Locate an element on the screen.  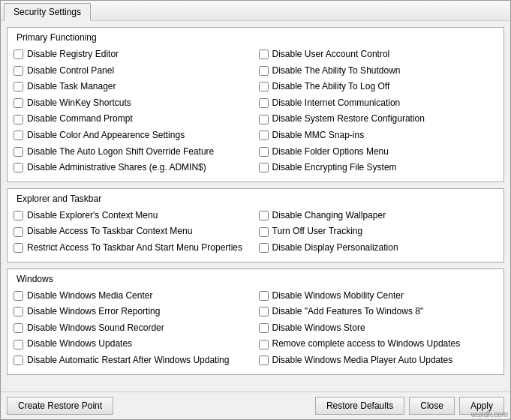
checkbox-item: Disable Windows Updates is located at coordinates (134, 344).